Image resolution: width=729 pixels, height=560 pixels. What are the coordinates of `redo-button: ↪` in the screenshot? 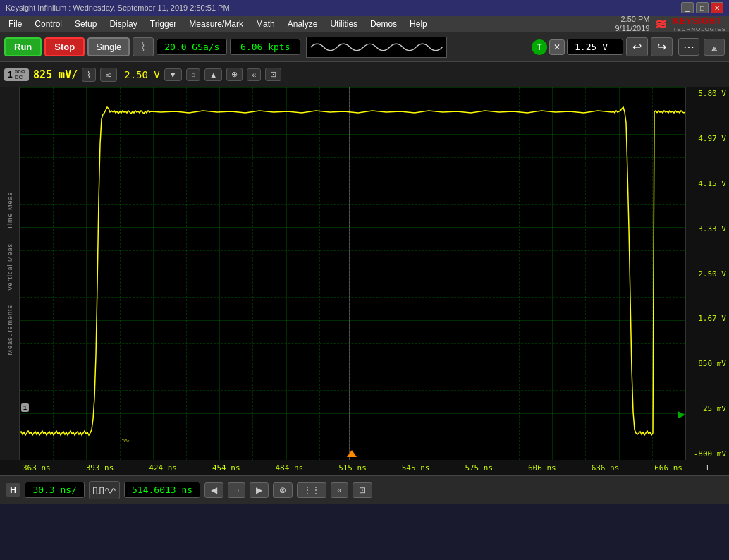 It's located at (661, 47).